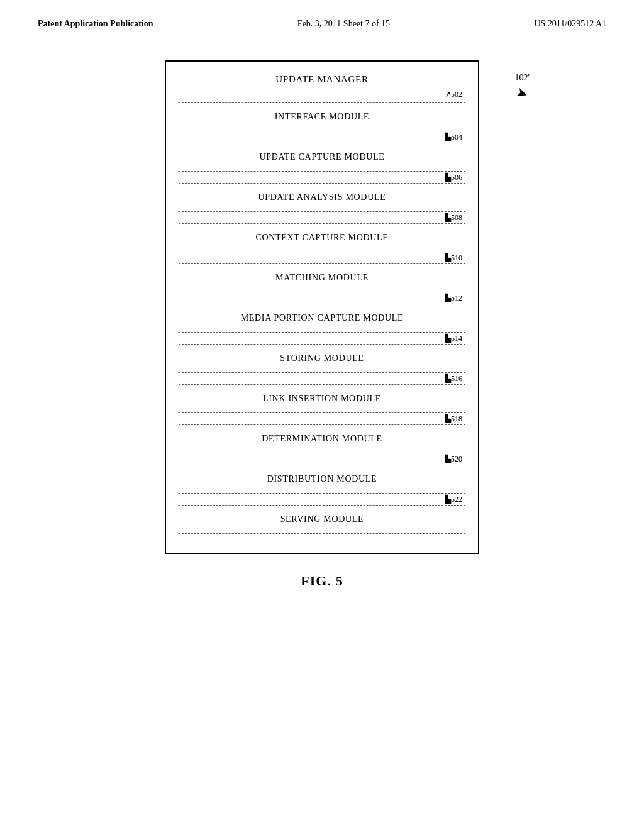 Image resolution: width=644 pixels, height=830 pixels. Describe the element at coordinates (322, 197) in the screenshot. I see `module-box: UPDATE ANALYSIS MODULE` at that location.